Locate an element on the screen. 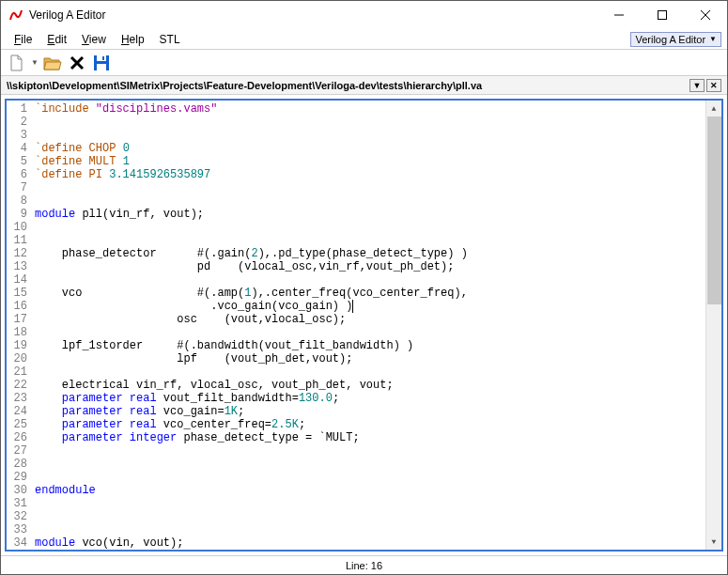 The image size is (728, 575). dropdown-arrow-icon: ▼ is located at coordinates (35, 62).